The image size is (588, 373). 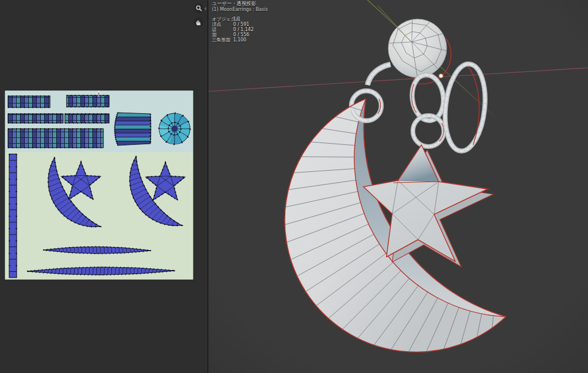 What do you see at coordinates (250, 24) in the screenshot?
I see `stat-value: 0 / 591` at bounding box center [250, 24].